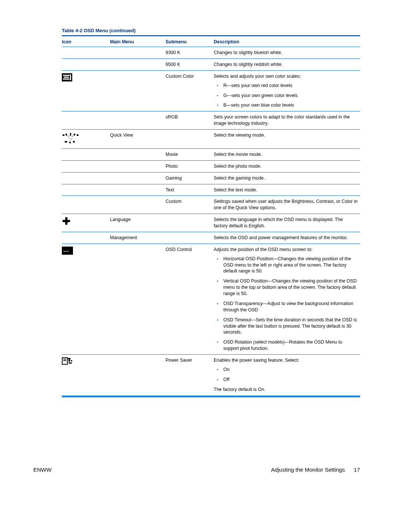  What do you see at coordinates (287, 91) in the screenshot?
I see `cell-description: Selects and adjusts your own color scale…` at bounding box center [287, 91].